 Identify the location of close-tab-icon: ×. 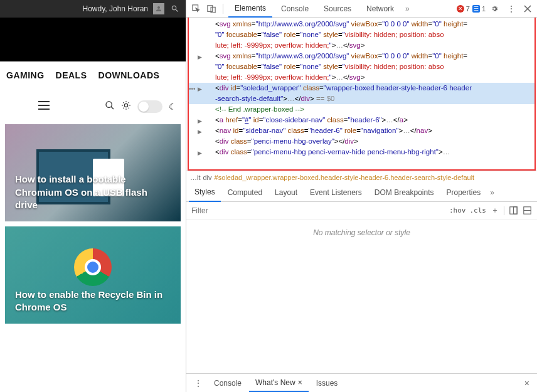
(300, 383).